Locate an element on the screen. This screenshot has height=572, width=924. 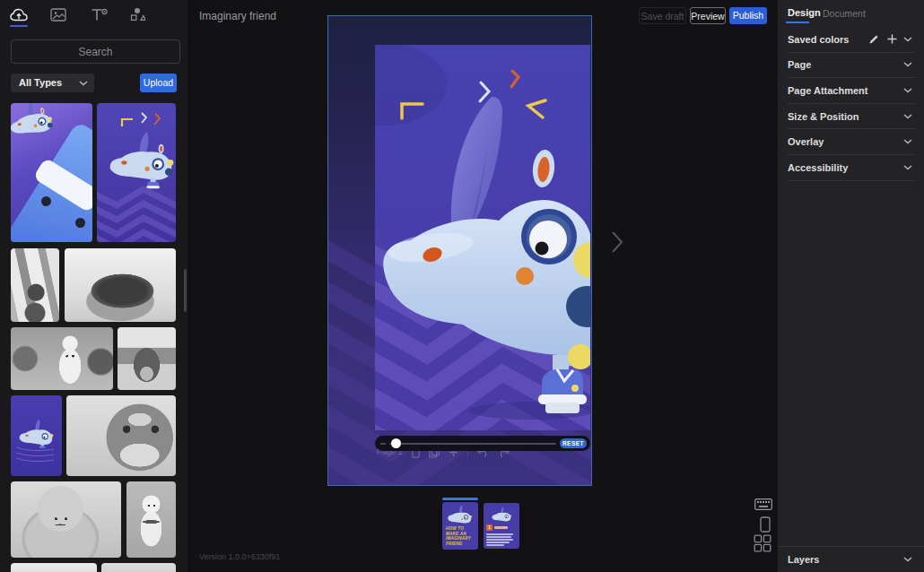
asset-thumbnail-totoro is located at coordinates (147, 359).